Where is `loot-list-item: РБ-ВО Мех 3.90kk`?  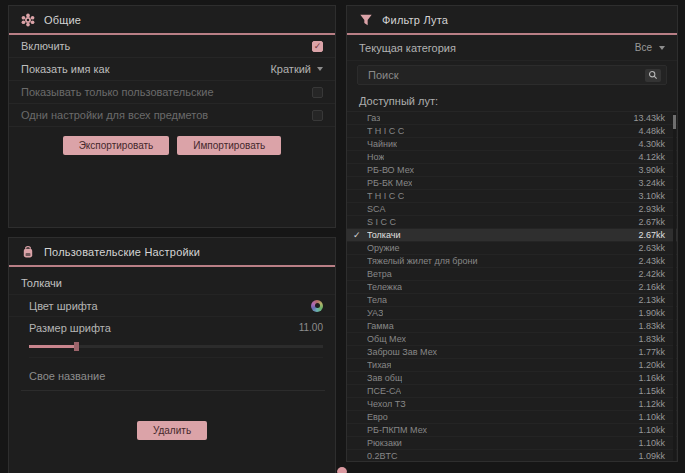
loot-list-item: РБ-ВО Мех 3.90kk is located at coordinates (512, 170).